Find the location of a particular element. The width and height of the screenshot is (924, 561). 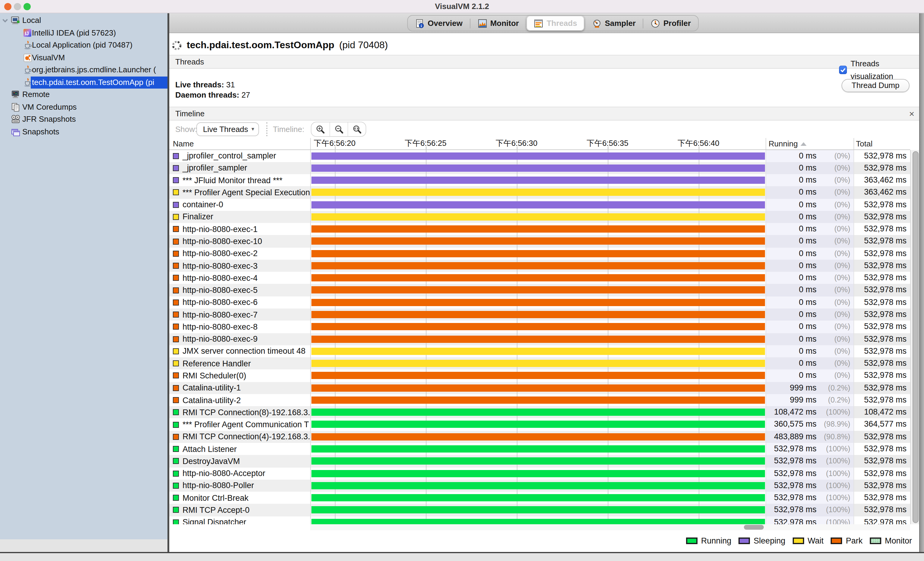

thread-row: http-nio-8080-exec-10 ms(0%)532,978 ms is located at coordinates (540, 229).